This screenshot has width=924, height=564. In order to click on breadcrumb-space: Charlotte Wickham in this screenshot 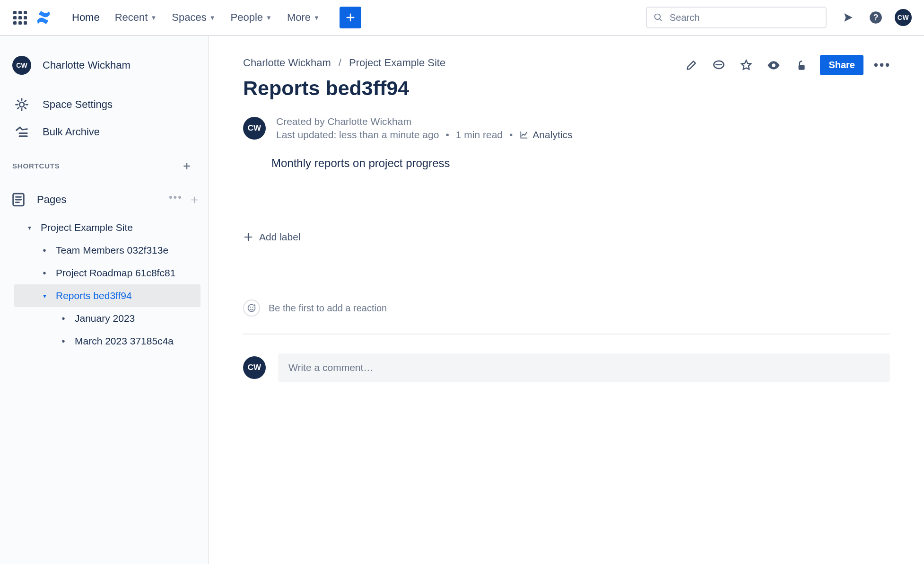, I will do `click(287, 63)`.